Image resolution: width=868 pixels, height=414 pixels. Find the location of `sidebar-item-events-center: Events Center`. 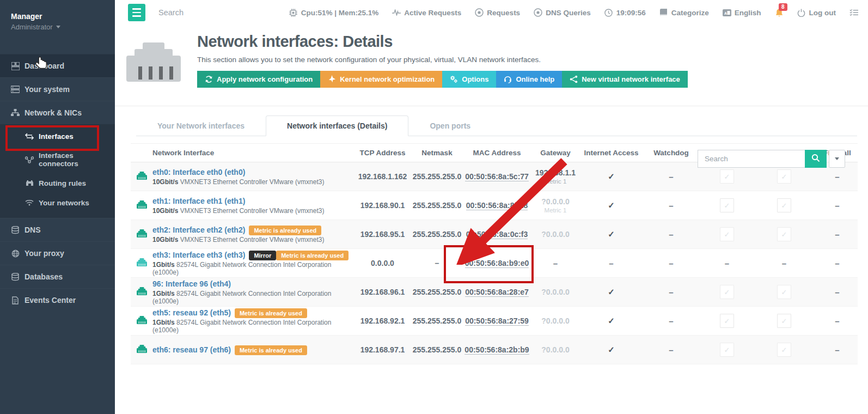

sidebar-item-events-center: Events Center is located at coordinates (58, 300).